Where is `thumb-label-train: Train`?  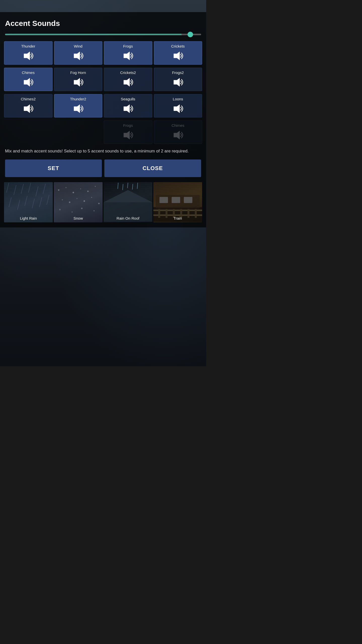
thumb-label-train: Train is located at coordinates (178, 218).